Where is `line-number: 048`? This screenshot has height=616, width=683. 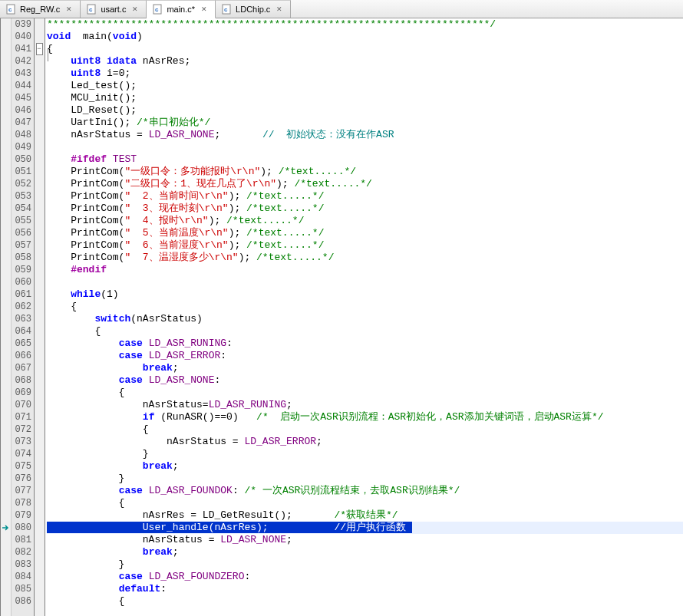
line-number: 048 is located at coordinates (21, 135).